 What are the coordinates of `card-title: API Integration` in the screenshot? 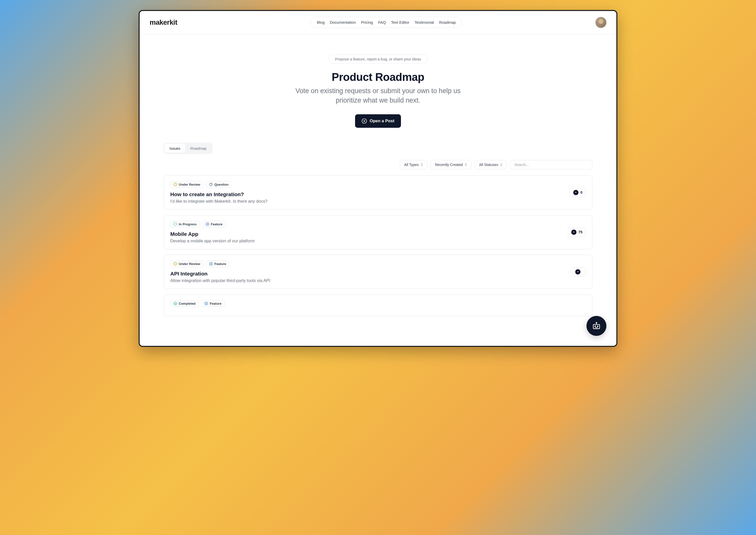 It's located at (371, 274).